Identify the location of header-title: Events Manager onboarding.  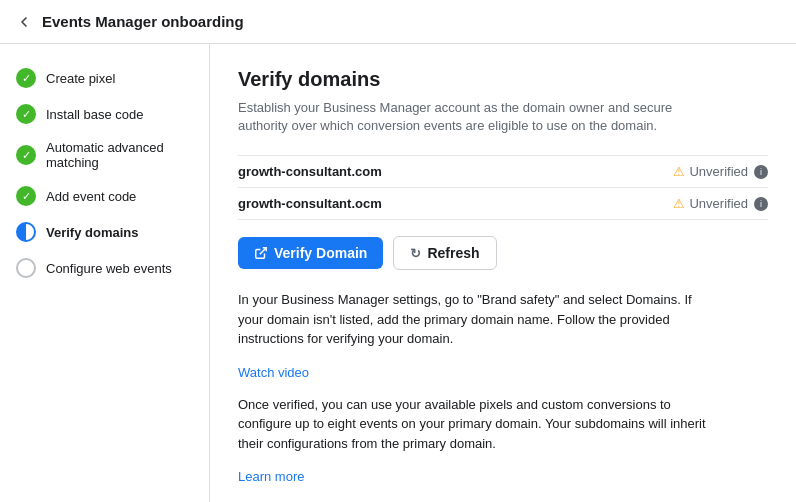
(143, 22).